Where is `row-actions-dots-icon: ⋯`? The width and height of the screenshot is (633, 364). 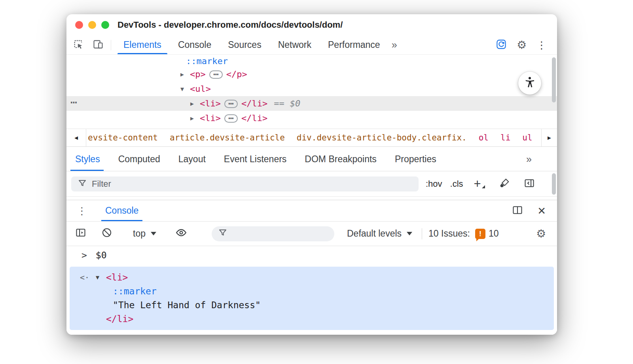 row-actions-dots-icon: ⋯ is located at coordinates (74, 102).